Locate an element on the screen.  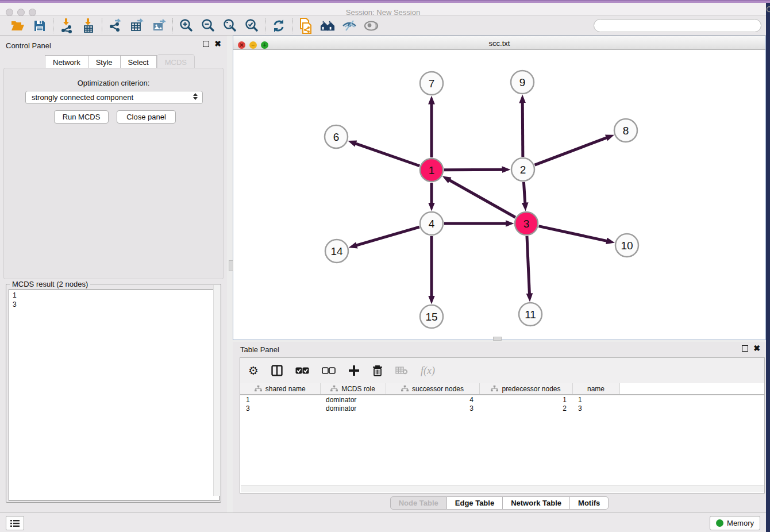
mcds-result-item: 1 is located at coordinates (114, 295).